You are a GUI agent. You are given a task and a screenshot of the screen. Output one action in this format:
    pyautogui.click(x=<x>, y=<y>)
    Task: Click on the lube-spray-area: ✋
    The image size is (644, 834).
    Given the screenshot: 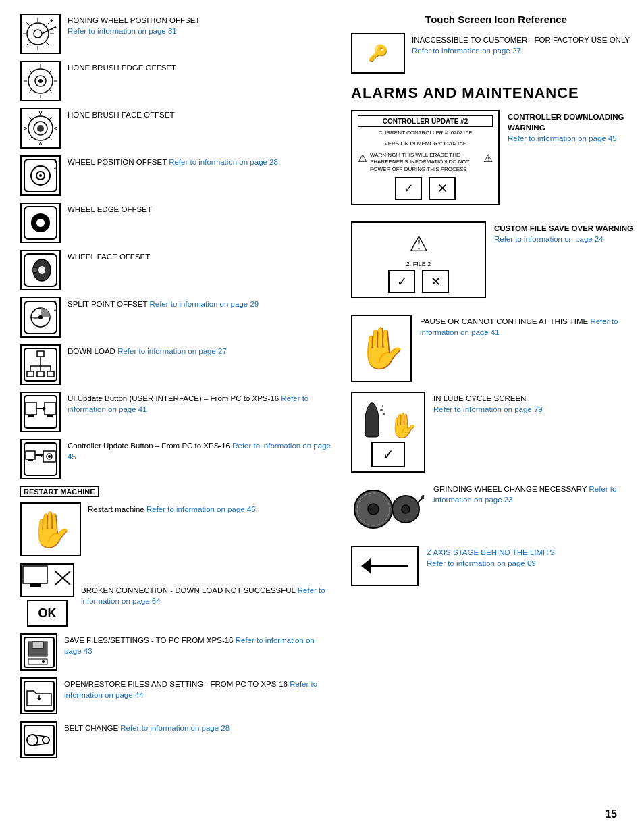 What is the action you would take?
    pyautogui.click(x=389, y=417)
    